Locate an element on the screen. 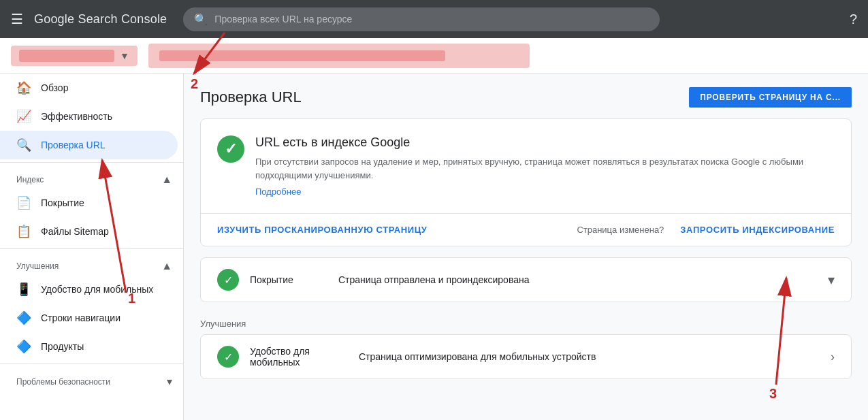  sidebar-item-products-label: Продукты is located at coordinates (63, 346).